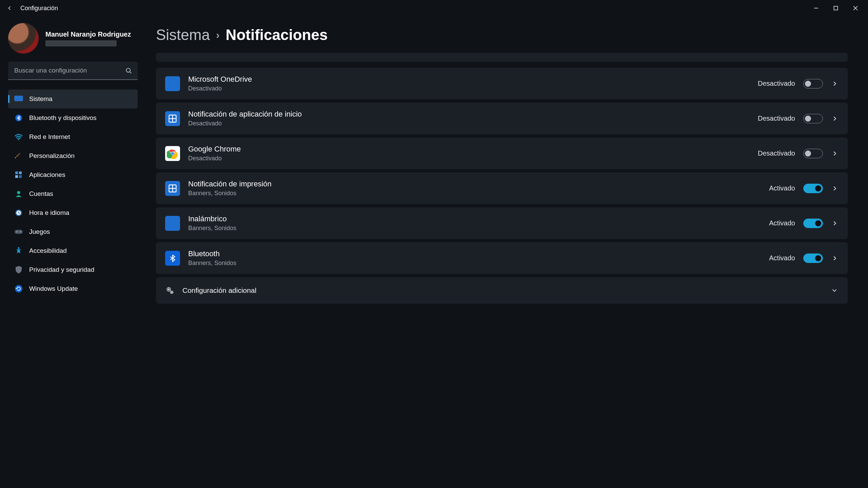 The width and height of the screenshot is (868, 488). Describe the element at coordinates (816, 8) in the screenshot. I see `minimize-button` at that location.